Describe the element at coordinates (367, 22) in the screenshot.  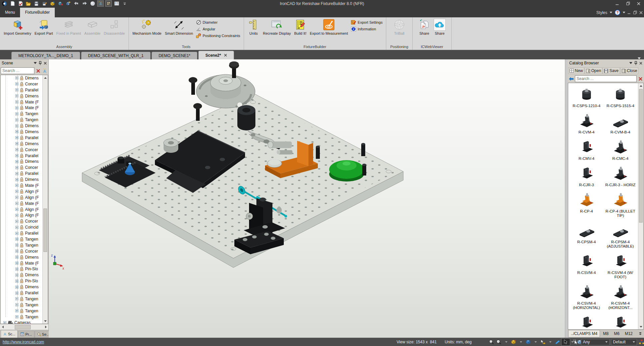
I see `export-settings-button: Export Settings` at that location.